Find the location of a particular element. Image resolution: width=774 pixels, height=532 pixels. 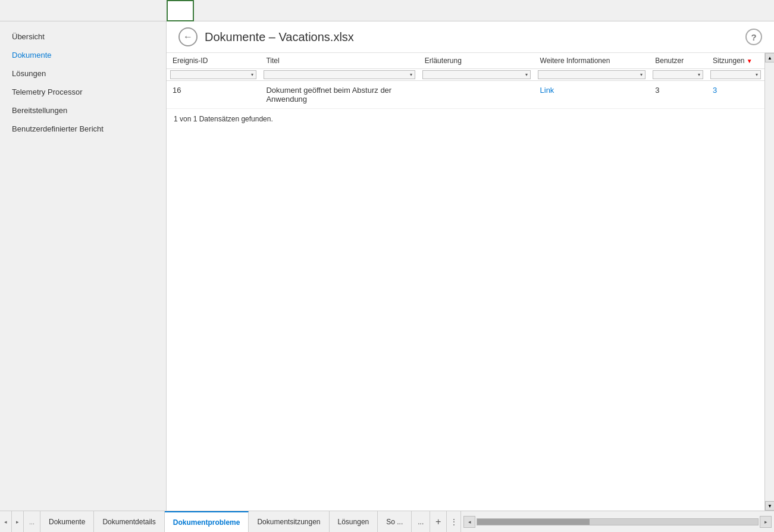

col-header-ereignis-id: Ereignis-ID is located at coordinates (213, 61).